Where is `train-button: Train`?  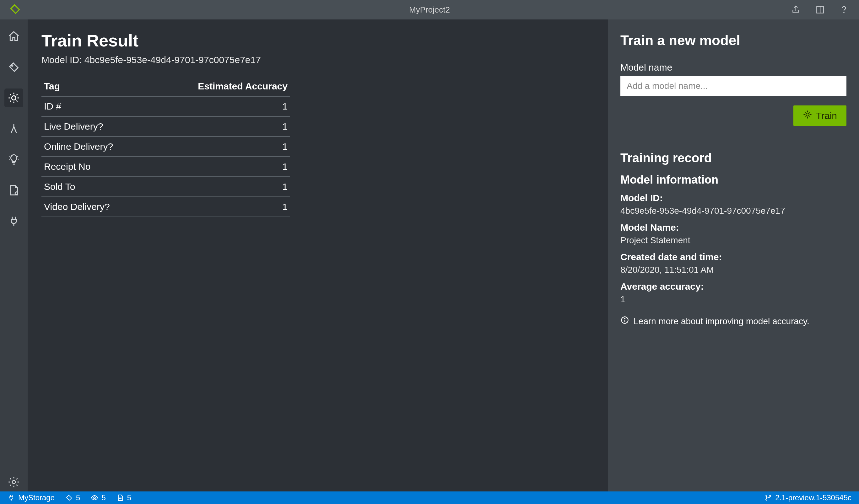
train-button: Train is located at coordinates (820, 116).